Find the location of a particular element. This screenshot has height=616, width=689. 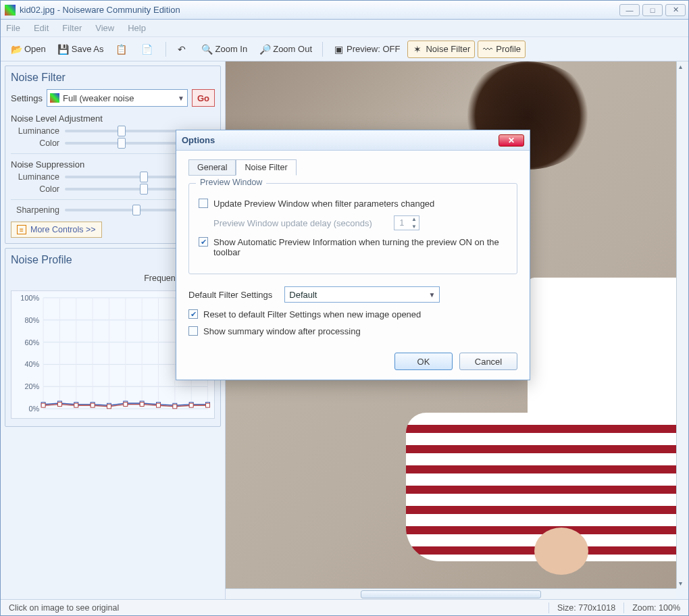

scroll-thumb is located at coordinates (451, 594).